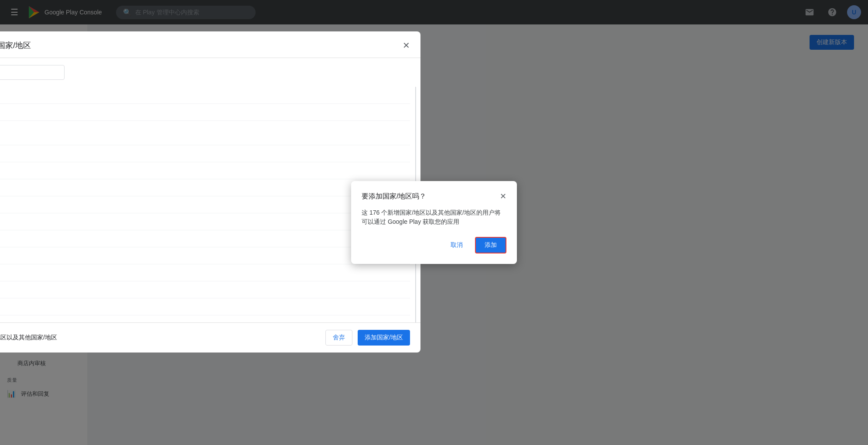 The height and width of the screenshot is (445, 868). What do you see at coordinates (205, 307) in the screenshot?
I see `list-item: 伊朗` at bounding box center [205, 307].